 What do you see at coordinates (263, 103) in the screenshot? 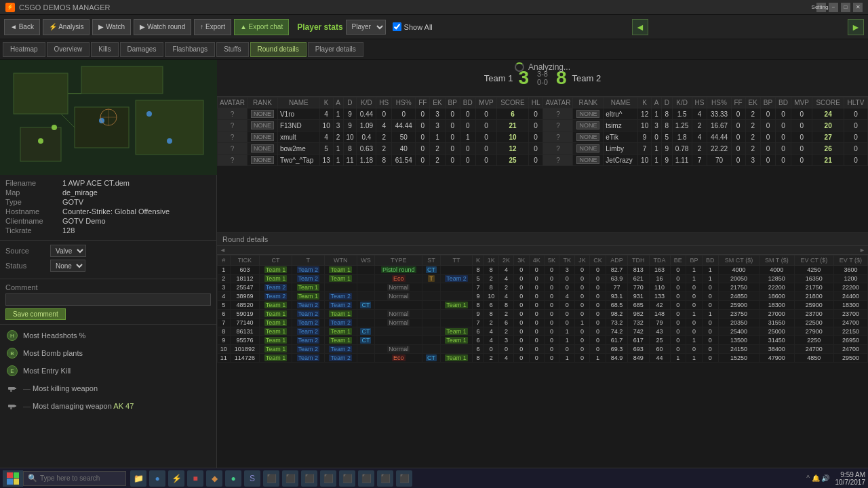
I see `col-rank: RANK` at bounding box center [263, 103].